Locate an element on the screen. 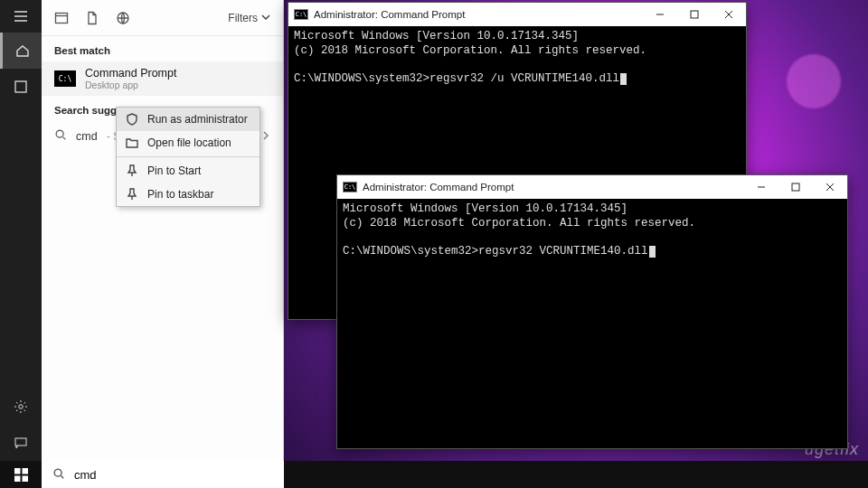 The height and width of the screenshot is (488, 868). home-button is located at coordinates (21, 51).